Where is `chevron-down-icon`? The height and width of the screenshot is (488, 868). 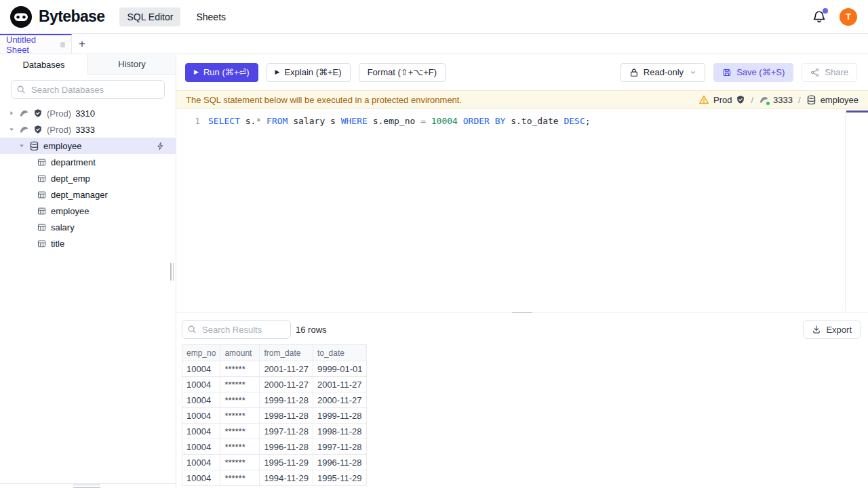
chevron-down-icon is located at coordinates (693, 73).